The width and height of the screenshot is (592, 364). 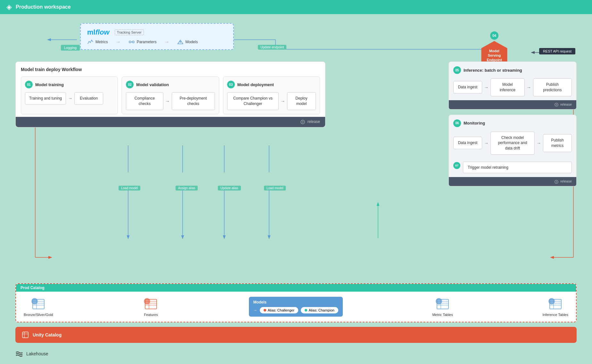 I want to click on step-compare-champion: Compare Champion vs Challenger, so click(x=253, y=101).